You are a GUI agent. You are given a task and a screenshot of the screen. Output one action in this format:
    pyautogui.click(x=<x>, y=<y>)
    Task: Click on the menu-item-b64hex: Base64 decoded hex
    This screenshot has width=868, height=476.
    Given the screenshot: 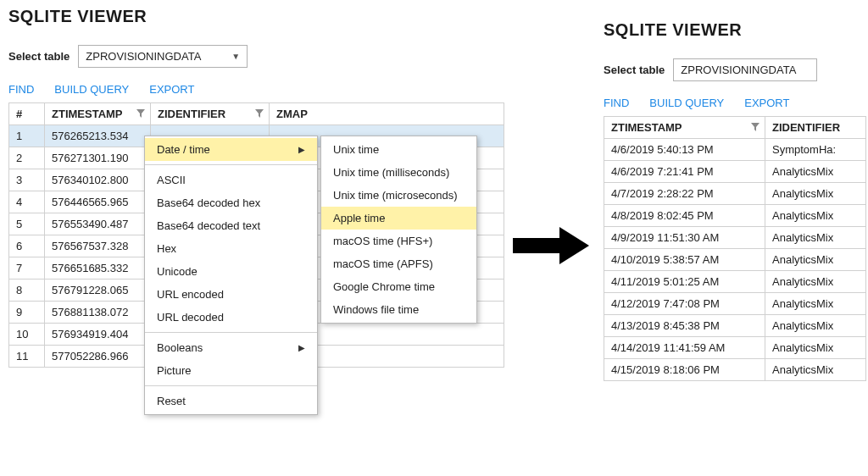 What is the action you would take?
    pyautogui.click(x=231, y=203)
    